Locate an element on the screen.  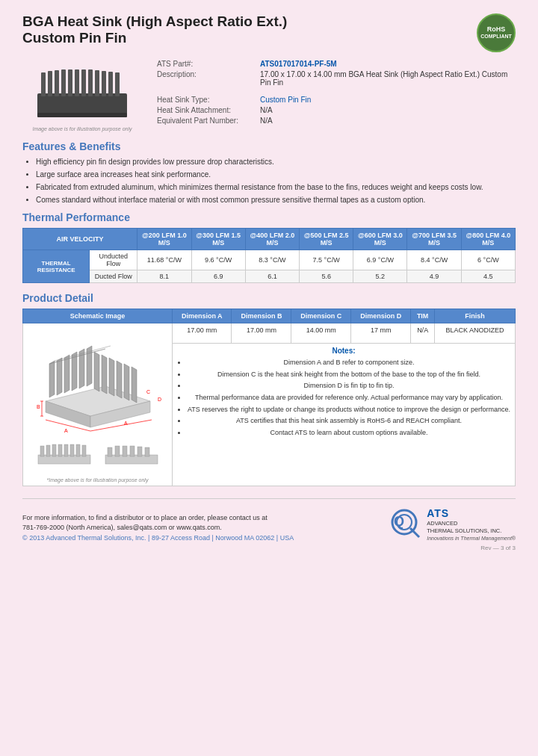
unducted-300: 9.6 °C/W is located at coordinates (218, 260).